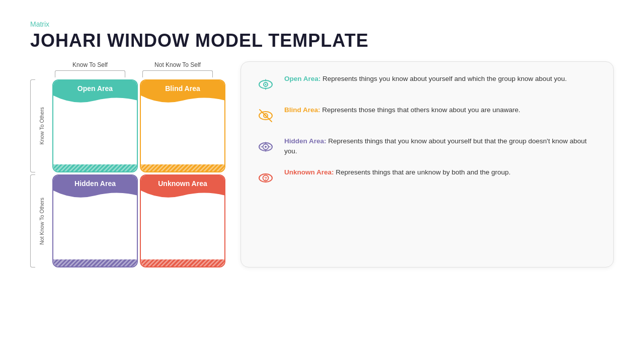 The height and width of the screenshot is (362, 644). Describe the element at coordinates (183, 263) in the screenshot. I see `card-unknown-bottom-bar` at that location.